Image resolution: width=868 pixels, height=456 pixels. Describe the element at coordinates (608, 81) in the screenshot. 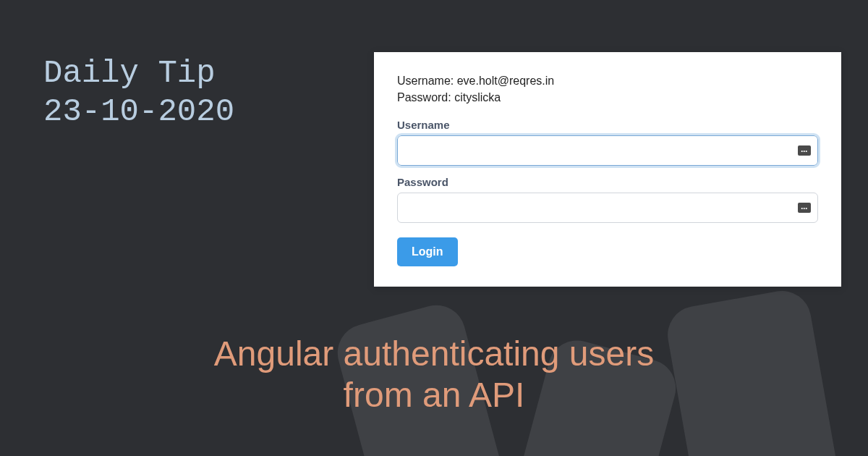

I see `hint-username: Username: eve.holt@reqres.in` at that location.